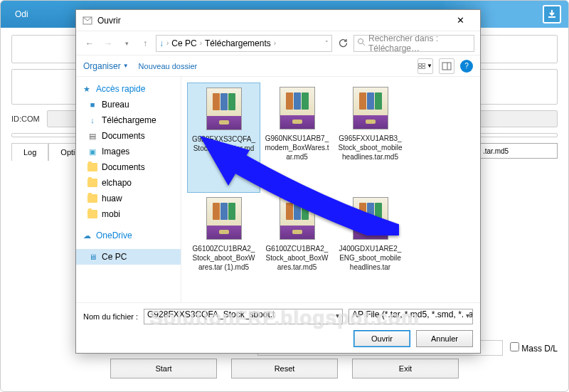  What do you see at coordinates (128, 120) in the screenshot?
I see `tree-downloads: ↓Téléchargeme` at bounding box center [128, 120].